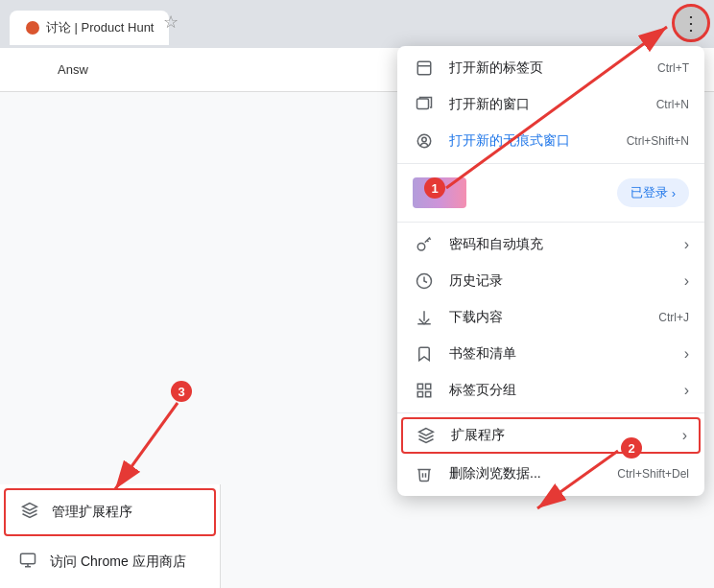 This screenshot has width=714, height=588. Describe the element at coordinates (424, 68) in the screenshot. I see `new-tab-icon` at that location.